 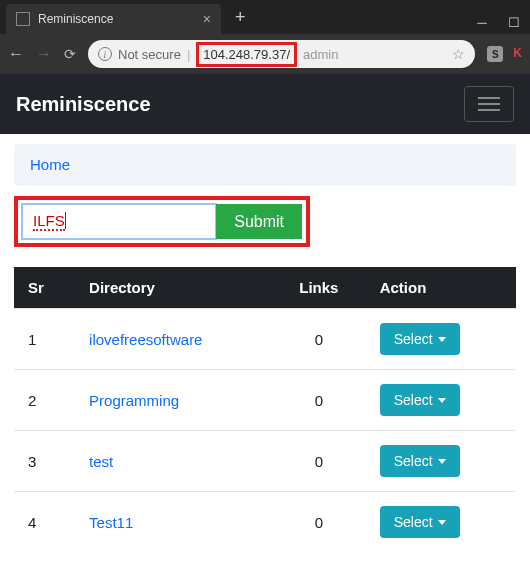 What do you see at coordinates (101, 462) in the screenshot?
I see `directory-link: test` at bounding box center [101, 462].